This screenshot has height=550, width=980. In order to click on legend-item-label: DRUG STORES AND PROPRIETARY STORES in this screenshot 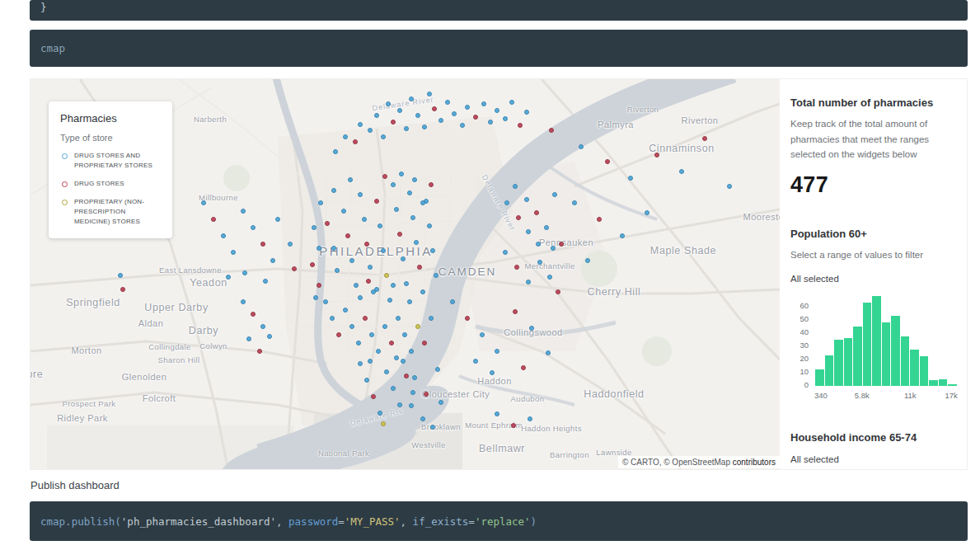, I will do `click(119, 161)`.